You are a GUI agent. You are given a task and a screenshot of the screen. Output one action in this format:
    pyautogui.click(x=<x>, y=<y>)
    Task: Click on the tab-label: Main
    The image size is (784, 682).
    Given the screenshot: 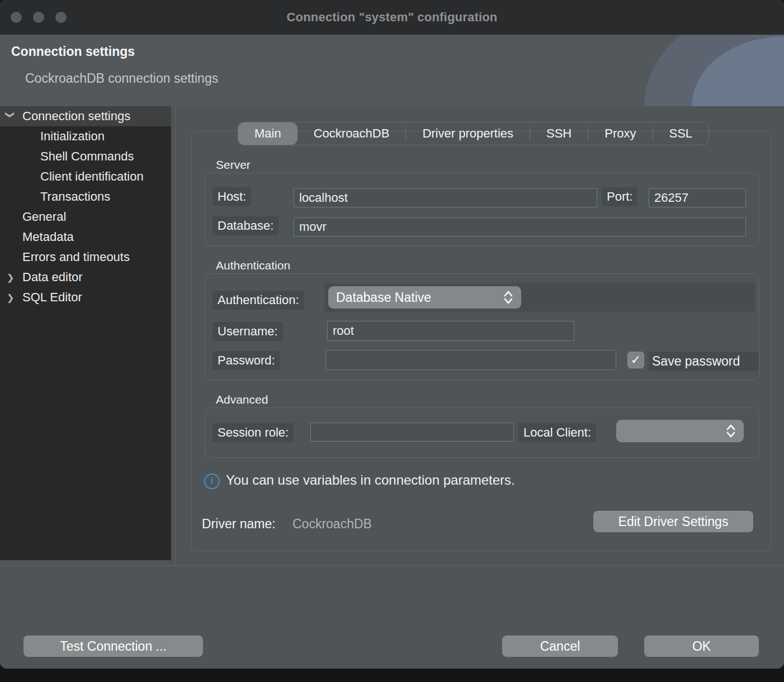 What is the action you would take?
    pyautogui.click(x=268, y=134)
    